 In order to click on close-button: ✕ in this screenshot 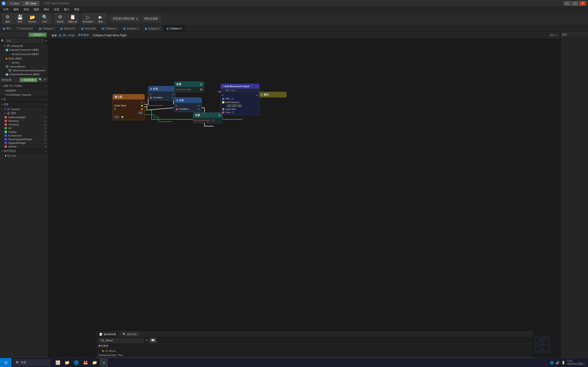, I will do `click(583, 3)`.